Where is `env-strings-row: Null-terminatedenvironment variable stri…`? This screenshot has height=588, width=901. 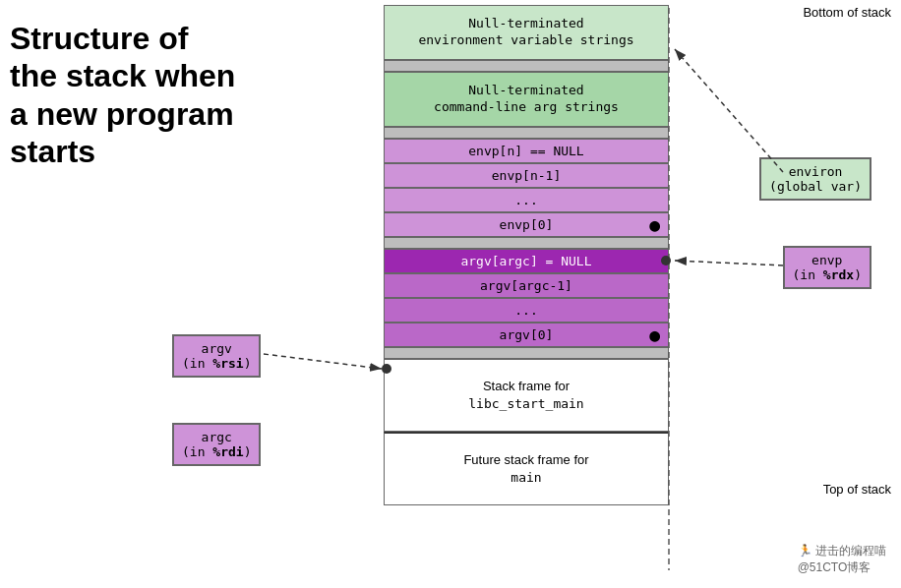
env-strings-row: Null-terminatedenvironment variable stri… is located at coordinates (526, 32).